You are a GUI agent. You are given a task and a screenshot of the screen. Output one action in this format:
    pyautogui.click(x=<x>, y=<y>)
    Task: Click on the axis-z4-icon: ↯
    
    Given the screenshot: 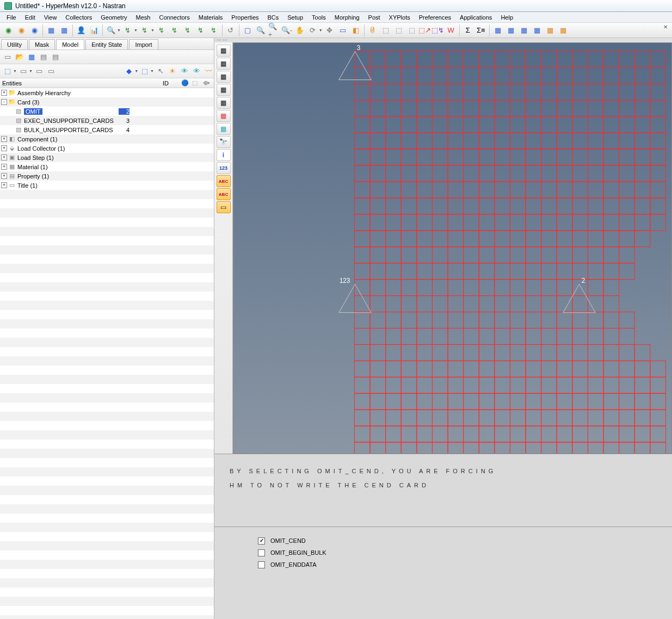 What is the action you would take?
    pyautogui.click(x=201, y=30)
    